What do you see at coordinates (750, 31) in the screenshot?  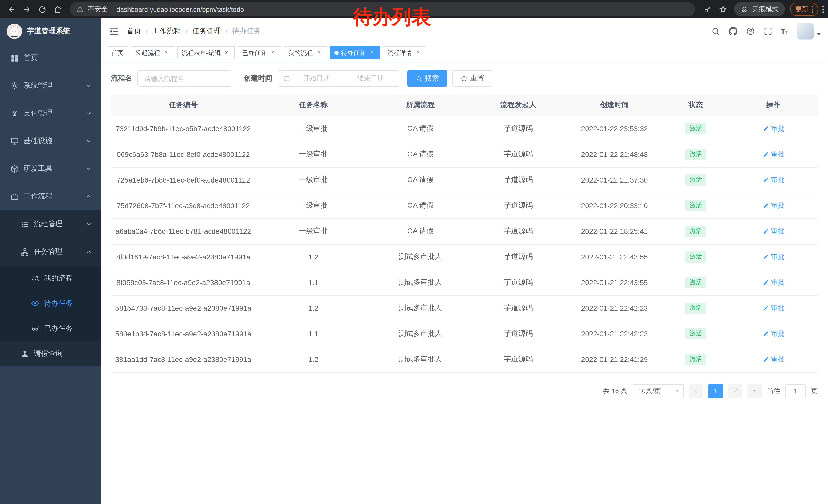 I see `help-icon` at bounding box center [750, 31].